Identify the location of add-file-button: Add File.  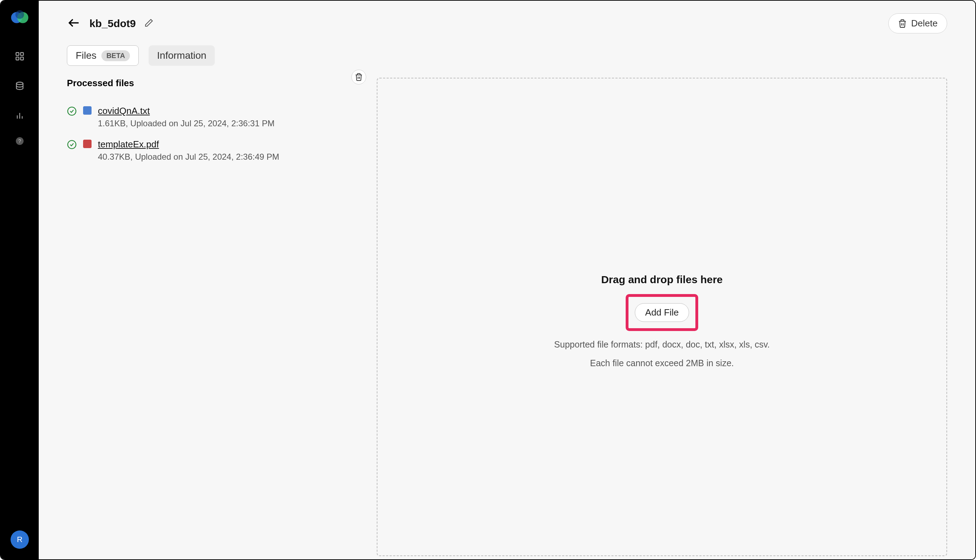
(662, 312).